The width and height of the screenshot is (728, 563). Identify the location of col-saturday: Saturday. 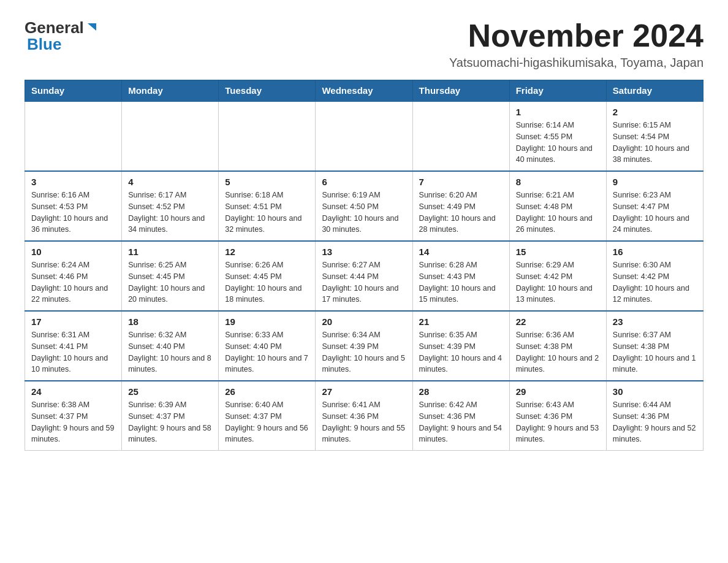
(654, 91).